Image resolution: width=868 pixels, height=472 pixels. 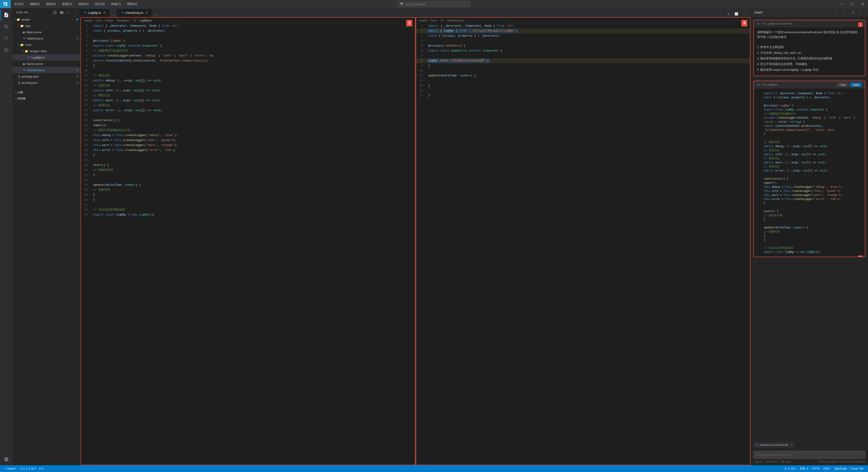 What do you see at coordinates (746, 14) in the screenshot?
I see `editor-actions-more: ⋯` at bounding box center [746, 14].